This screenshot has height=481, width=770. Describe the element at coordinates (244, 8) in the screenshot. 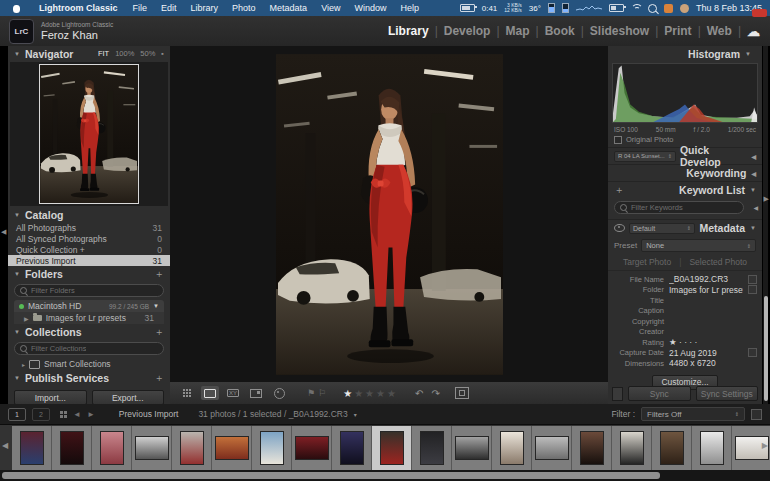

I see `menubar-menu-photo: Photo` at that location.